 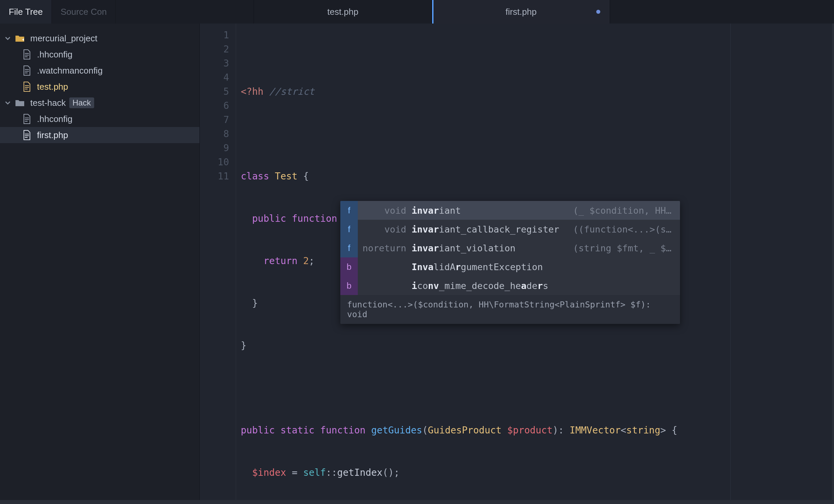 I want to click on code-line: <?hh //strict, so click(x=537, y=92).